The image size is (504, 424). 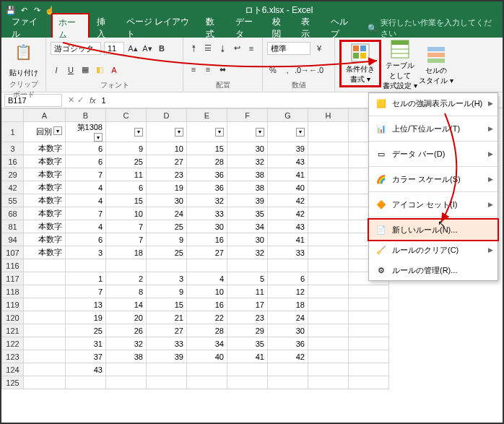 I want to click on cell: 回別▾, so click(x=45, y=132).